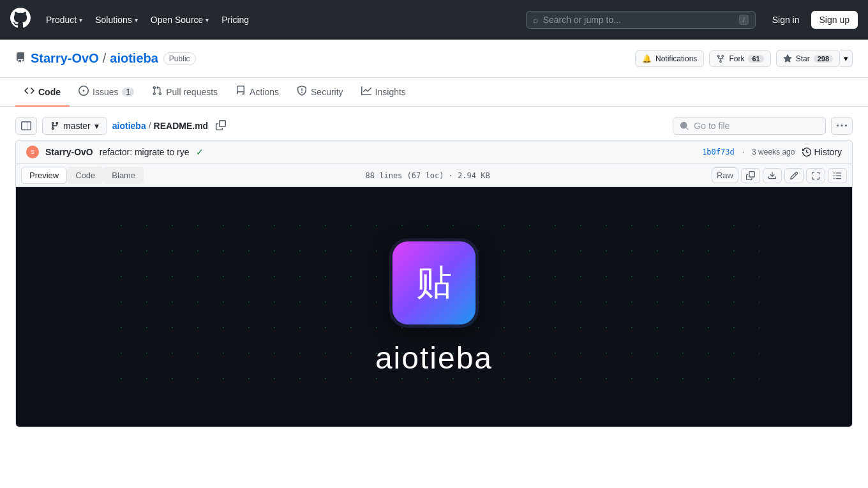 Image resolution: width=868 pixels, height=488 pixels. Describe the element at coordinates (134, 59) in the screenshot. I see `repo-name-link: aiotieba` at that location.